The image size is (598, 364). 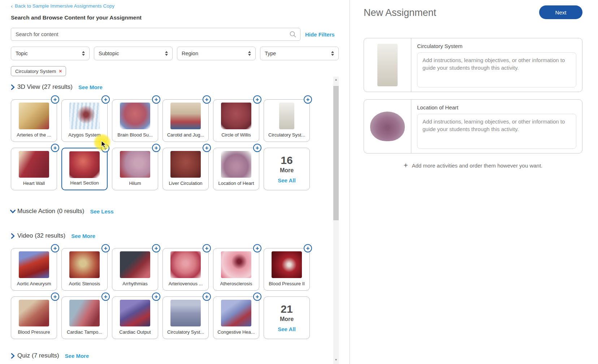 I want to click on scroll-up-icon: ▲, so click(x=336, y=80).